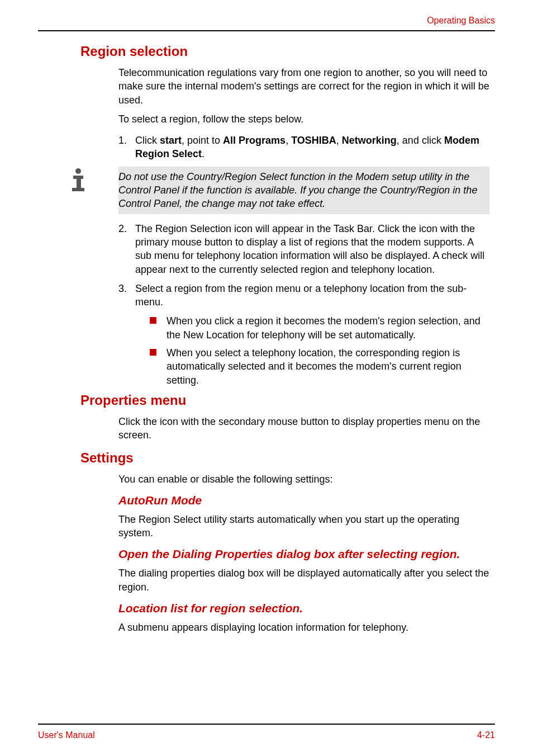 The image size is (533, 756). What do you see at coordinates (304, 119) in the screenshot?
I see `paragraph-text: To select a region, follow the steps bel…` at bounding box center [304, 119].